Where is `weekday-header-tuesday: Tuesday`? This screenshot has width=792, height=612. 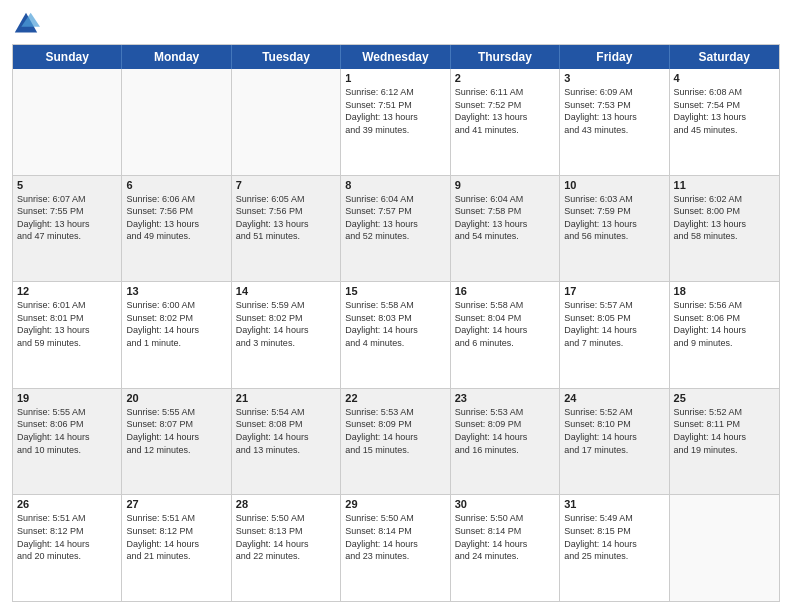 weekday-header-tuesday: Tuesday is located at coordinates (286, 57).